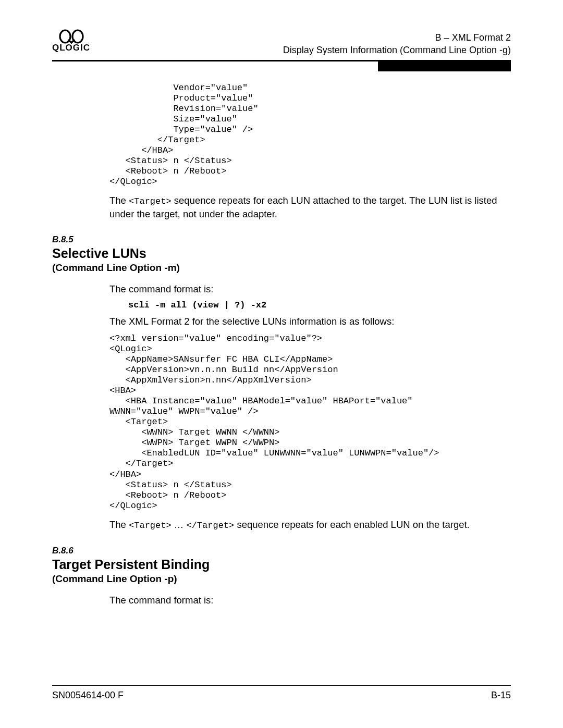 The height and width of the screenshot is (728, 563). What do you see at coordinates (179, 524) in the screenshot?
I see `para2-mid: …` at bounding box center [179, 524].